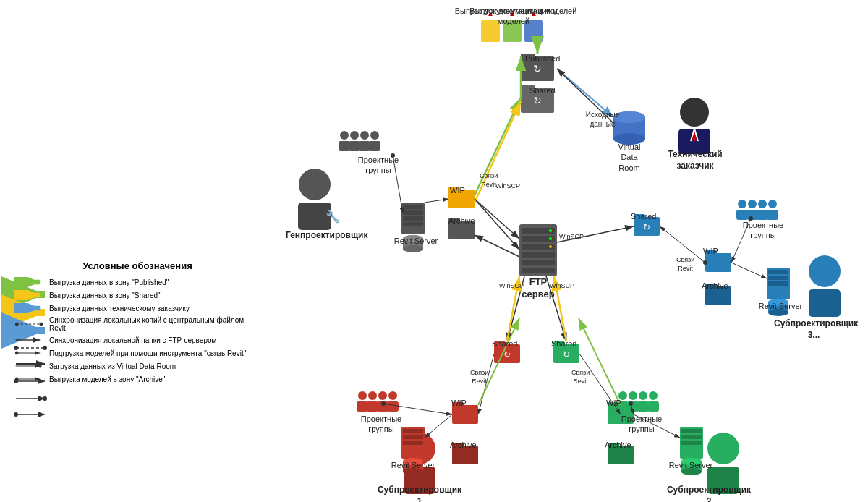 The width and height of the screenshot is (868, 502). Describe the element at coordinates (378, 165) in the screenshot. I see `genproekt-groups-label: Проектные группы` at that location.